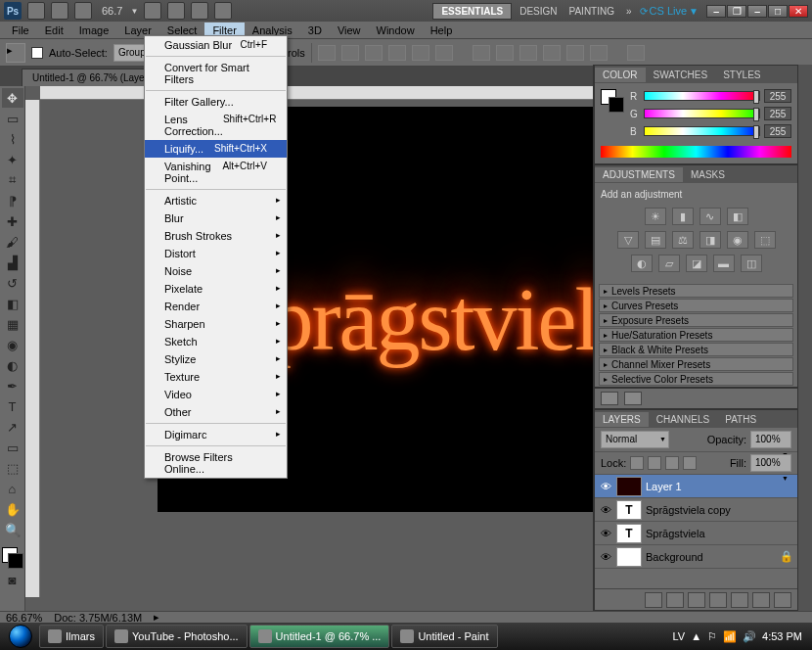 Image resolution: width=812 pixels, height=650 pixels. What do you see at coordinates (36, 11) in the screenshot?
I see `bridge-icon` at bounding box center [36, 11].